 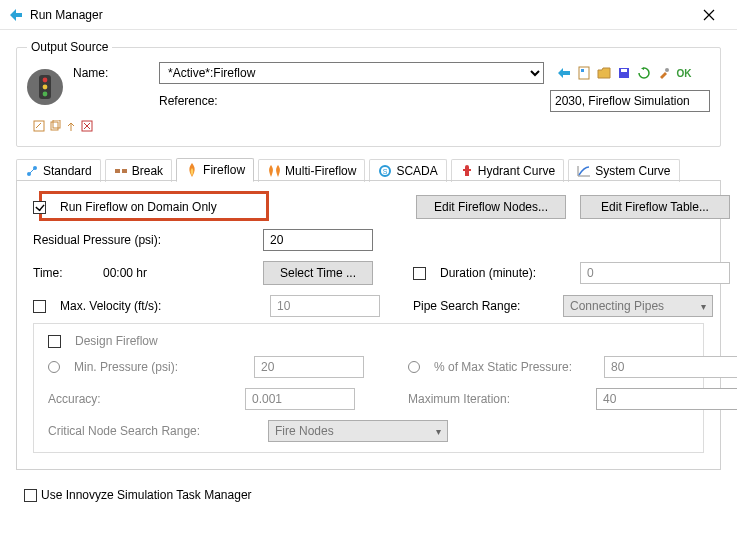 I want to click on tab-standard: Standard, so click(x=58, y=170).